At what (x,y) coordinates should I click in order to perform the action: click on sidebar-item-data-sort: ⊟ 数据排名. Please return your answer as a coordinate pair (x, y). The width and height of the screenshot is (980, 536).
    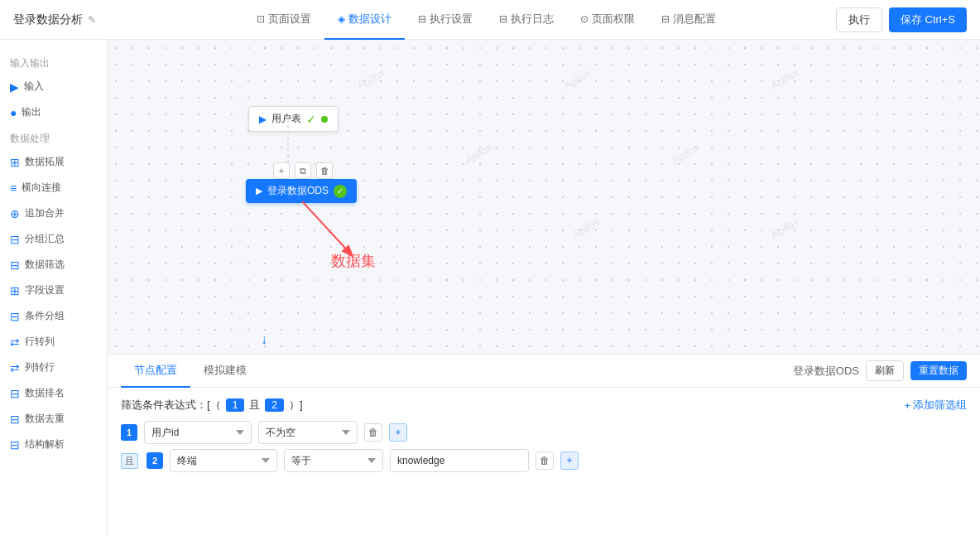
    Looking at the image, I should click on (53, 393).